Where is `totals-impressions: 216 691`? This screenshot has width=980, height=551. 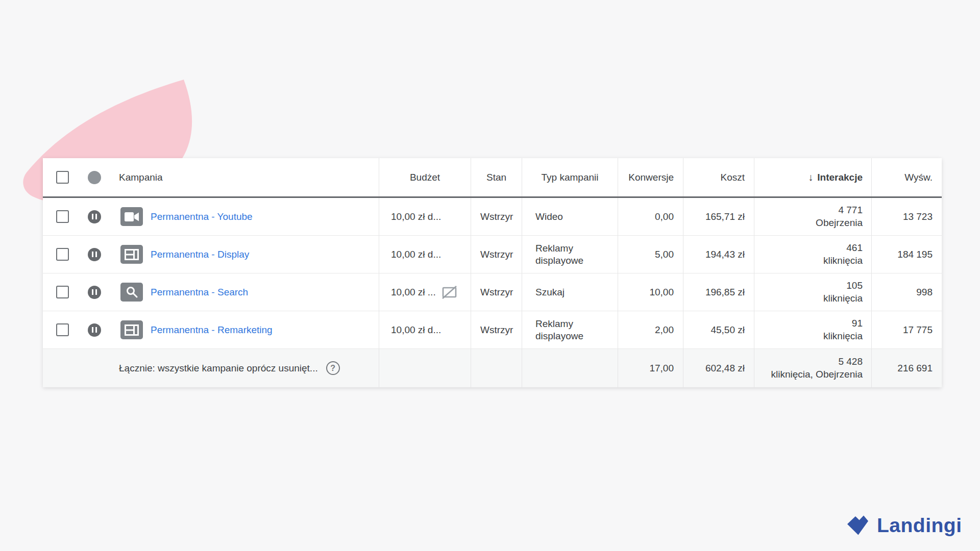 totals-impressions: 216 691 is located at coordinates (906, 368).